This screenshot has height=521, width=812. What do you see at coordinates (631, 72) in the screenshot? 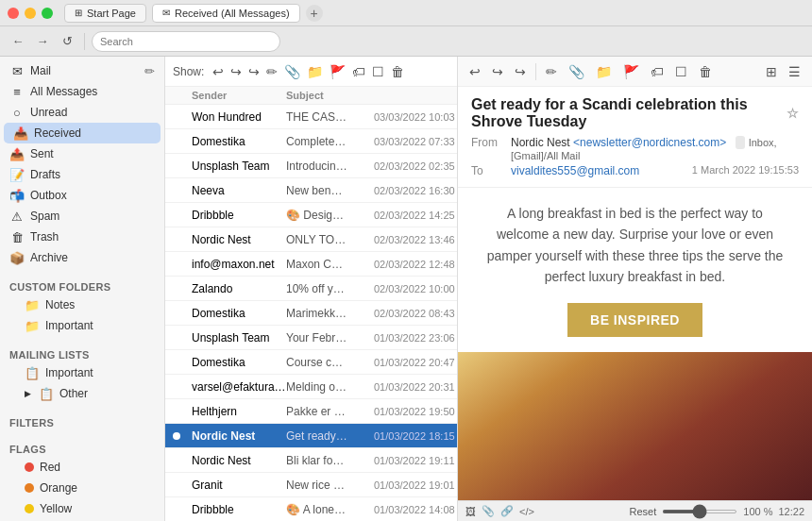
I see `msg-flag-button: 🚩` at bounding box center [631, 72].